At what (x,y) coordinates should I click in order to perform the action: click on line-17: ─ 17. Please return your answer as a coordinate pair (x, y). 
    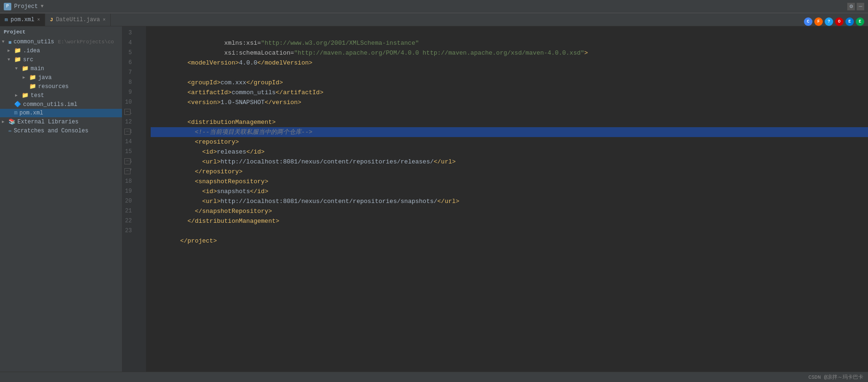
    Looking at the image, I should click on (134, 171).